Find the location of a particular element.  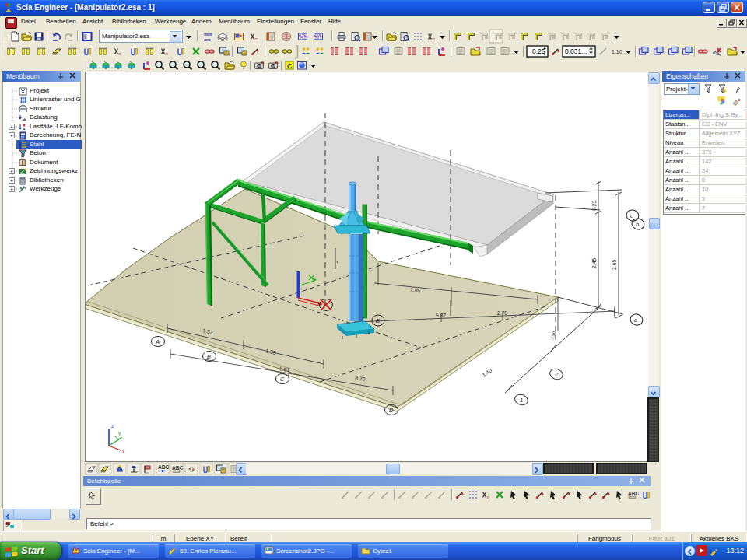

svg-text: 9 is located at coordinates (7, 524).